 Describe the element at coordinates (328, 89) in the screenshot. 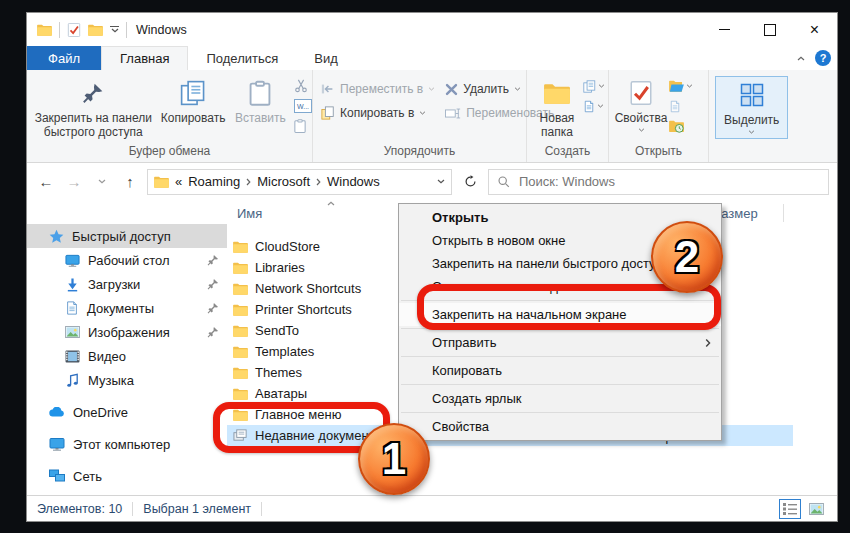

I see `move-to-icon` at that location.